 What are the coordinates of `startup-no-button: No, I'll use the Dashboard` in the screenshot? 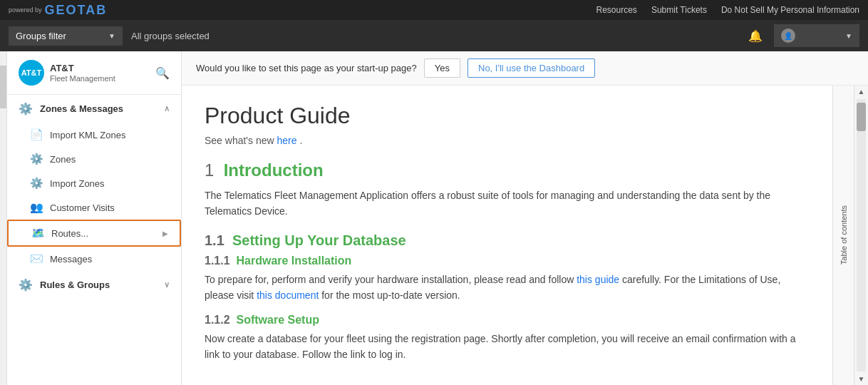 It's located at (532, 68).